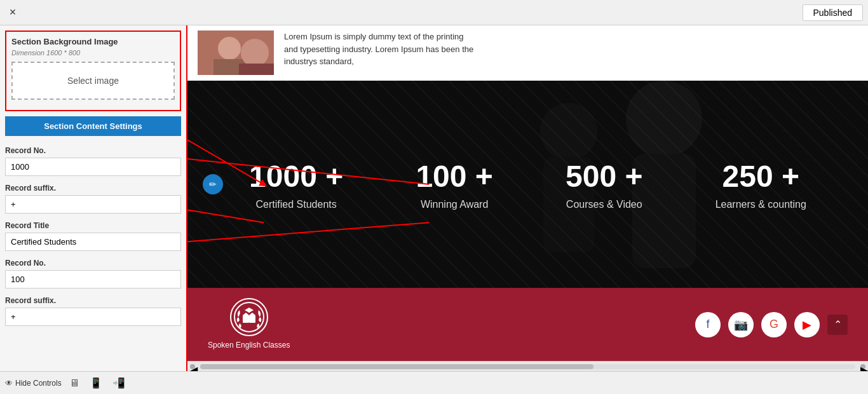  What do you see at coordinates (454, 205) in the screenshot?
I see `stat-label-2: Winning Award` at bounding box center [454, 205].